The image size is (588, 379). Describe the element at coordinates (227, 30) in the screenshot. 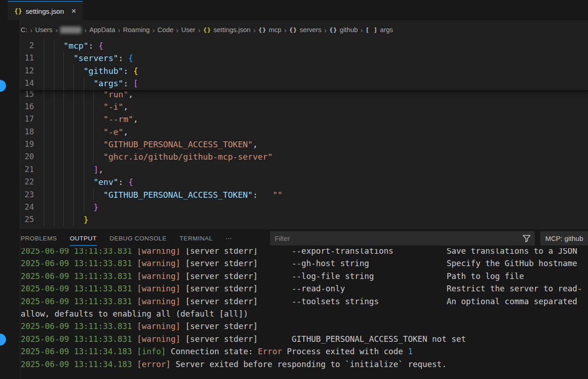

I see `breadcrumb-item: {}settings.json` at that location.